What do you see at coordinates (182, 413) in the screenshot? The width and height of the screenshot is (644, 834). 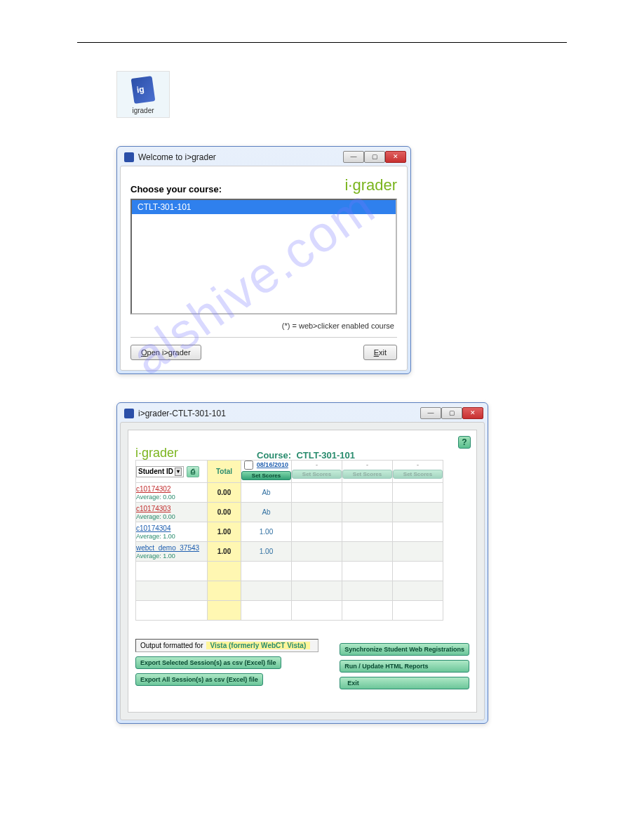 I see `window-title: i>grader-CTLT-301-101` at bounding box center [182, 413].